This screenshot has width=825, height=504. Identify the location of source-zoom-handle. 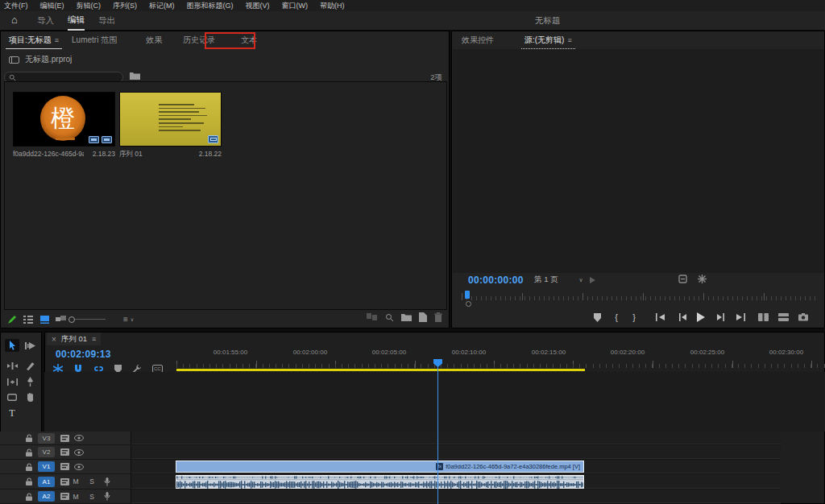
(469, 304).